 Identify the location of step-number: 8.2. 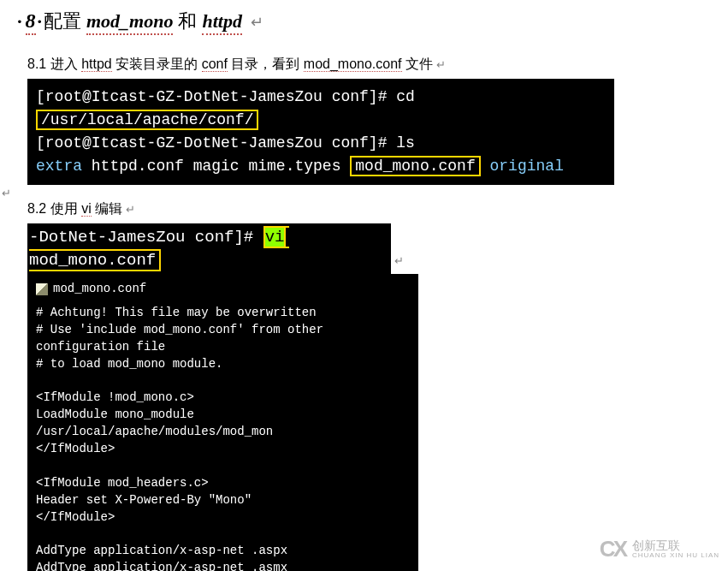
(37, 209).